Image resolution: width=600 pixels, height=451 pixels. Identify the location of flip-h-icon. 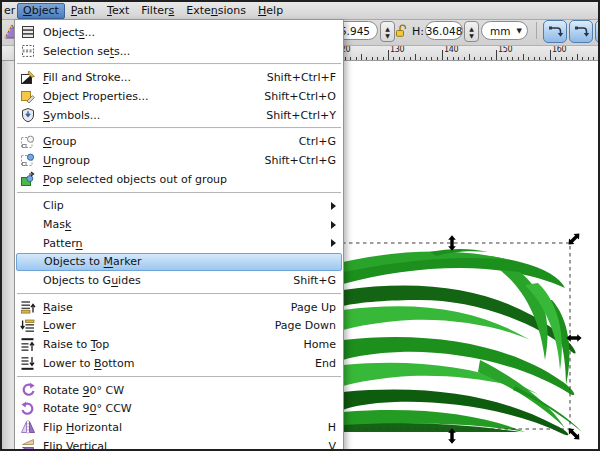
(28, 427).